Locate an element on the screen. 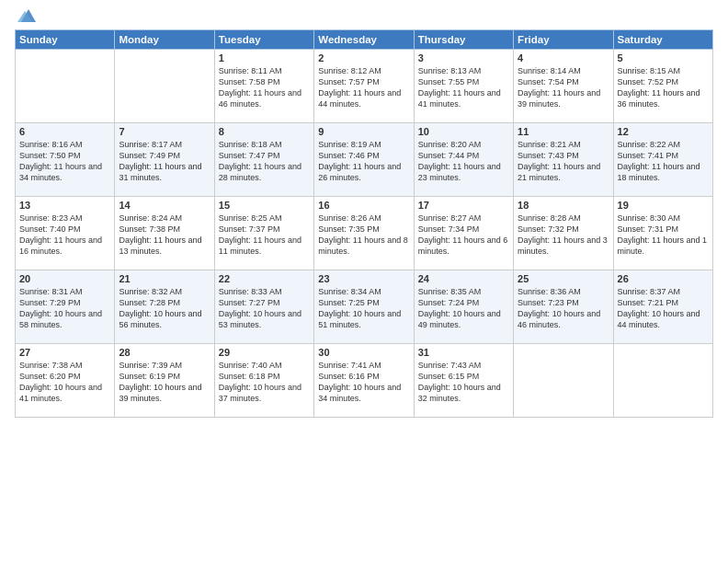 The image size is (728, 563). day-info: Sunrise: 7:38 AM Sunset: 6:20 PM Dayligh… is located at coordinates (64, 383).